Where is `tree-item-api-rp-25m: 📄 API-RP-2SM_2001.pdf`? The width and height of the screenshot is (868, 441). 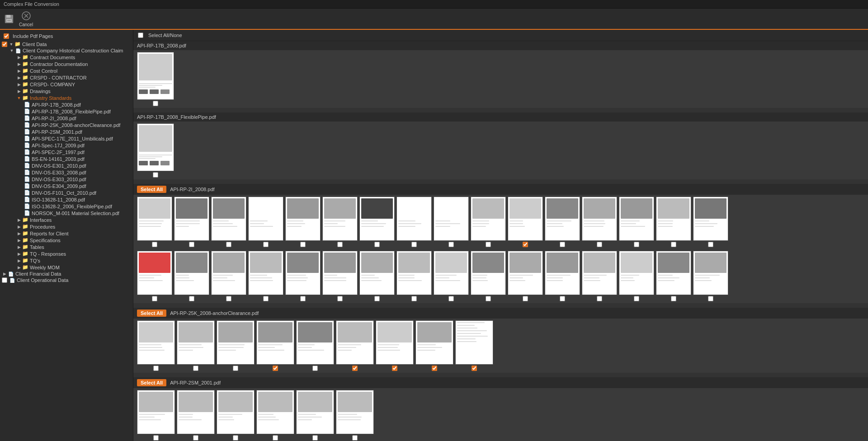 tree-item-api-rp-25m: 📄 API-RP-2SM_2001.pdf is located at coordinates (66, 132).